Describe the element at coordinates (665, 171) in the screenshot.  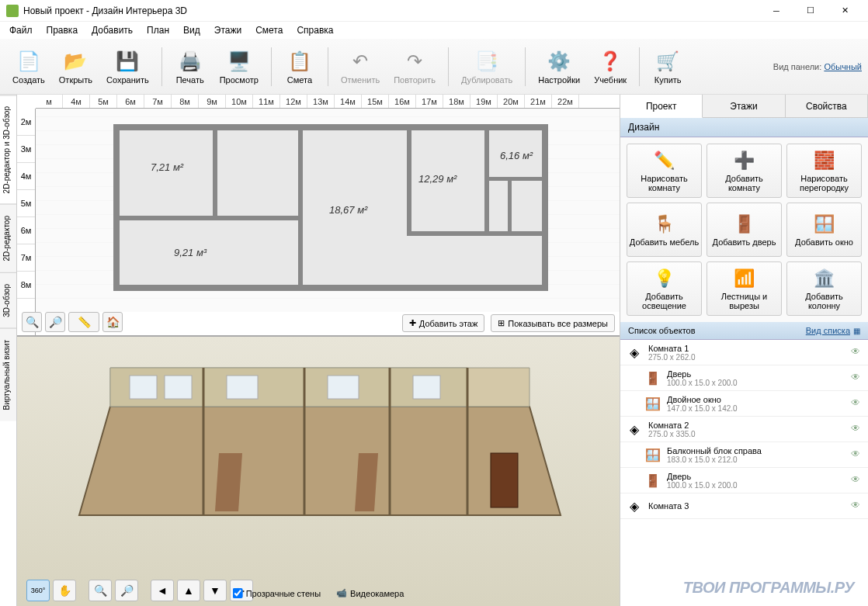
I see `design-Нарисовать-комнату: ✏️Нарисовать комнату` at that location.